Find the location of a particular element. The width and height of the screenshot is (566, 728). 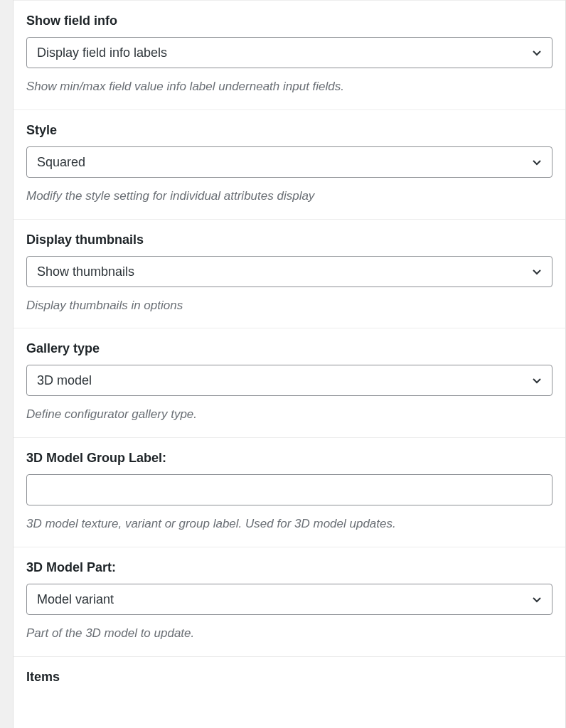

show-field-info-label: Show field info is located at coordinates (289, 21).